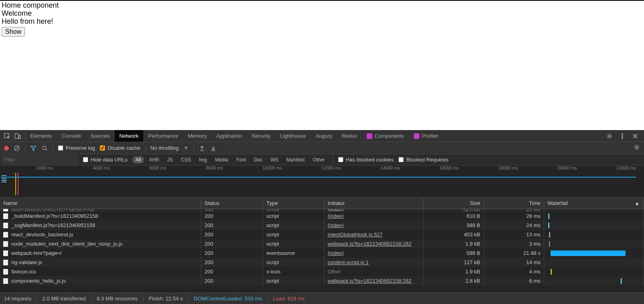  Describe the element at coordinates (322, 234) in the screenshot. I see `table-row: react_devtools_backend.js 200 script inj…` at that location.